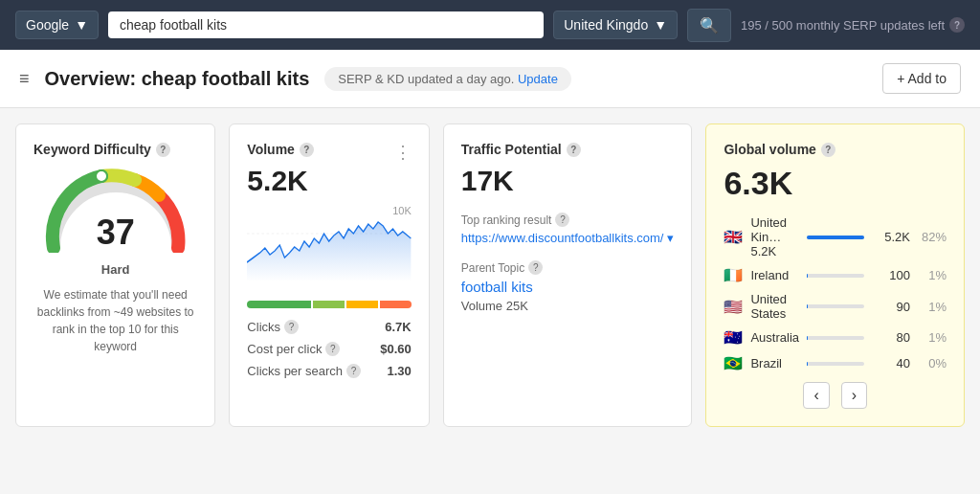 This screenshot has width=980, height=494. What do you see at coordinates (615, 25) in the screenshot?
I see `country-selector: United Kingdo ▼` at bounding box center [615, 25].